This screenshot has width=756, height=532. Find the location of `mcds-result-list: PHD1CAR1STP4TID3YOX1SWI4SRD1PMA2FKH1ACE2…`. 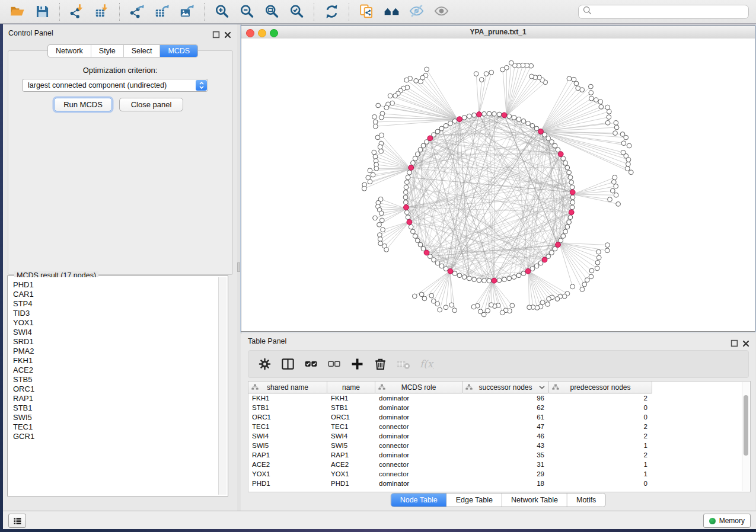

mcds-result-list: PHD1CAR1STP4TID3YOX1SWI4SRD1PMA2FKH1ACE2… is located at coordinates (114, 386).